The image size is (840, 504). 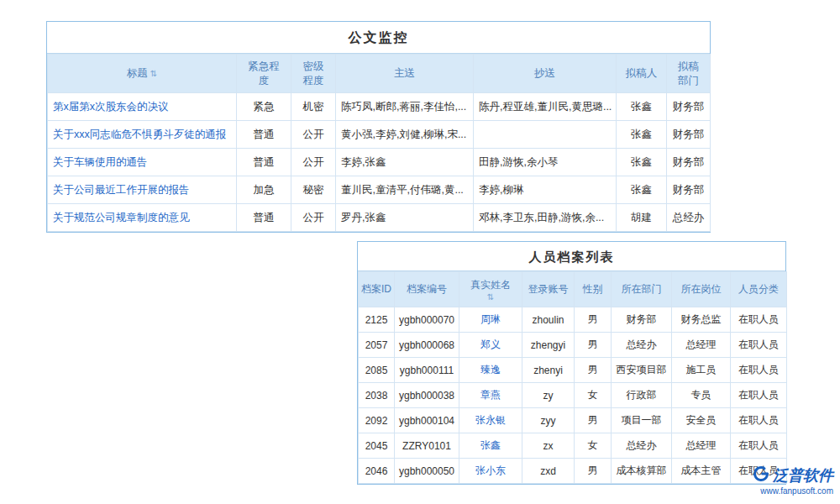 I want to click on col-header-main-send: 主送, so click(x=405, y=74).